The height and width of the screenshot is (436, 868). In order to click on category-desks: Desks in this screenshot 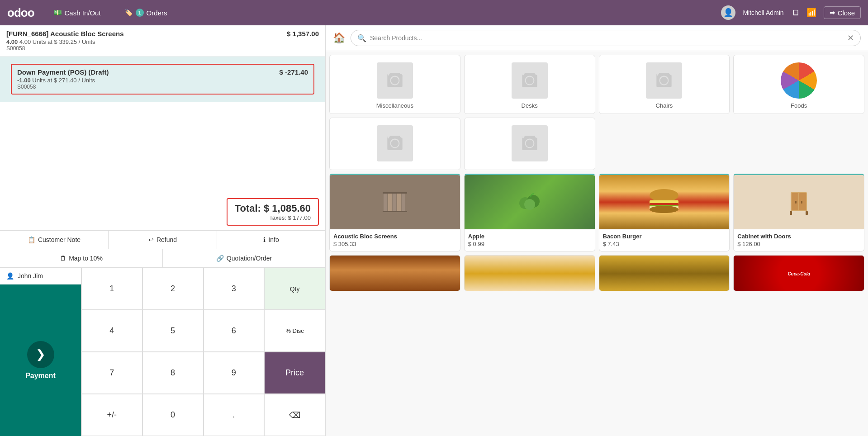, I will do `click(530, 84)`.